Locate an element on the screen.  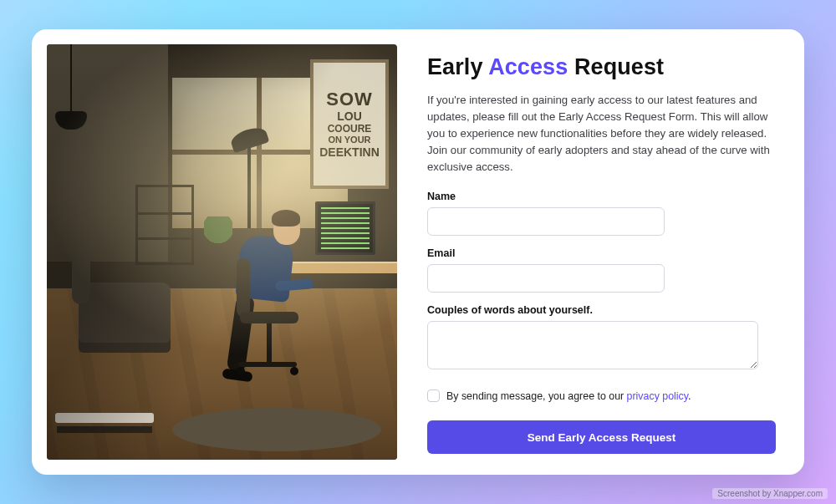
title-accent: Access is located at coordinates (528, 67).